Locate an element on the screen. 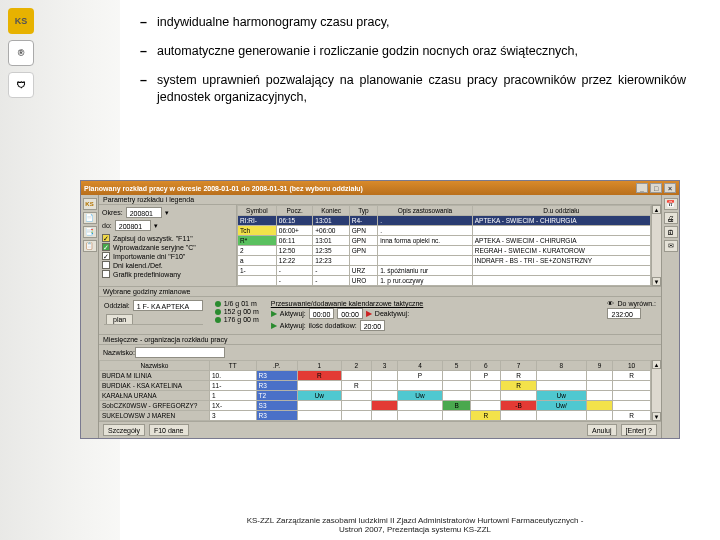  poland-shield-icon: 🛡 is located at coordinates (21, 85).